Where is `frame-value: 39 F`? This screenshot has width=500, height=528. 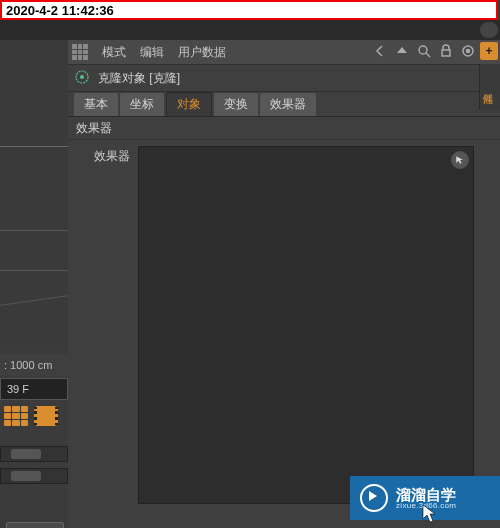
frame-value: 39 F is located at coordinates (18, 389).